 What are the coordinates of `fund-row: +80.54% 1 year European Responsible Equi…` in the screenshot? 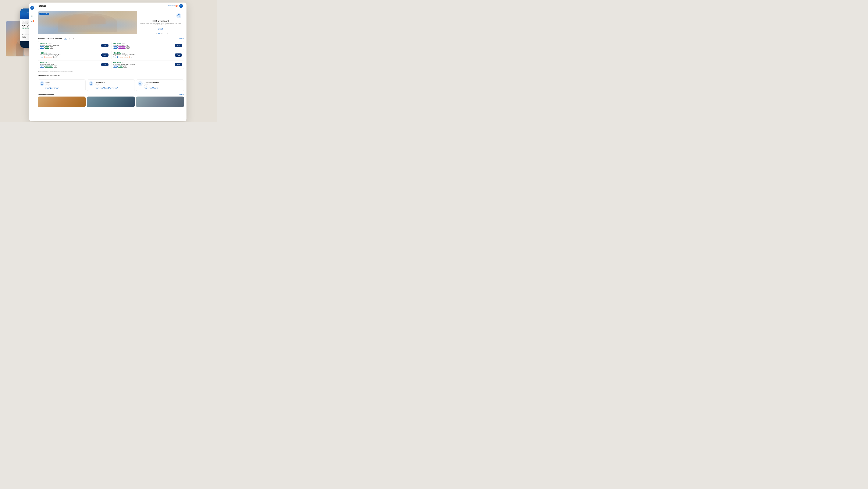 It's located at (74, 55).